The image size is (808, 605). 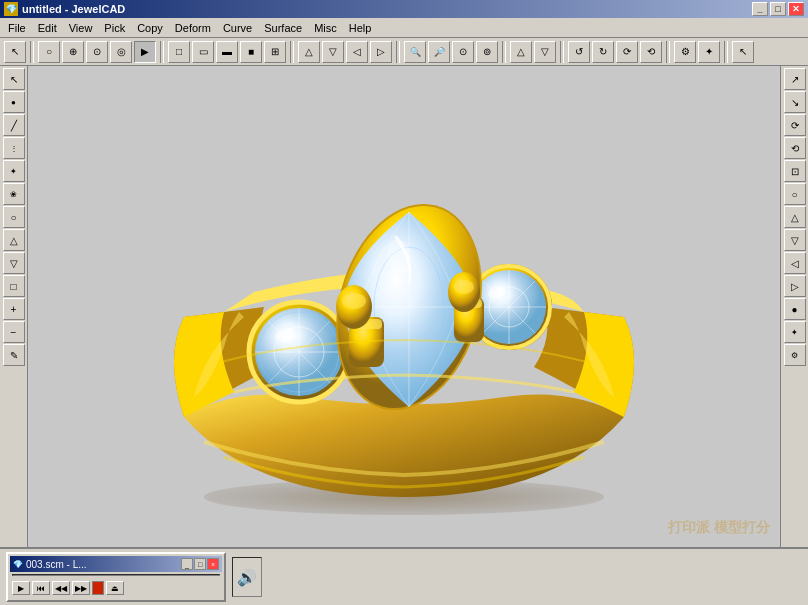 I want to click on tb-tri2: ▽, so click(x=333, y=52).